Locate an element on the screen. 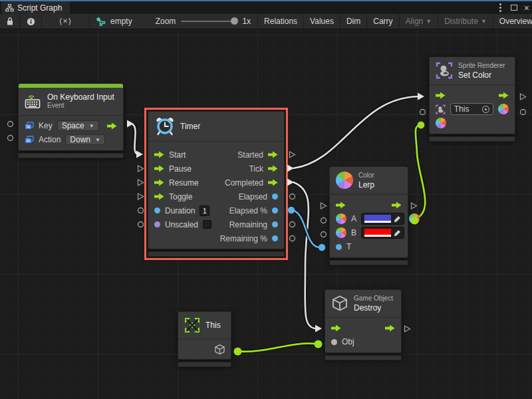 This screenshot has width=532, height=399. setcolor-out-port is located at coordinates (523, 112).